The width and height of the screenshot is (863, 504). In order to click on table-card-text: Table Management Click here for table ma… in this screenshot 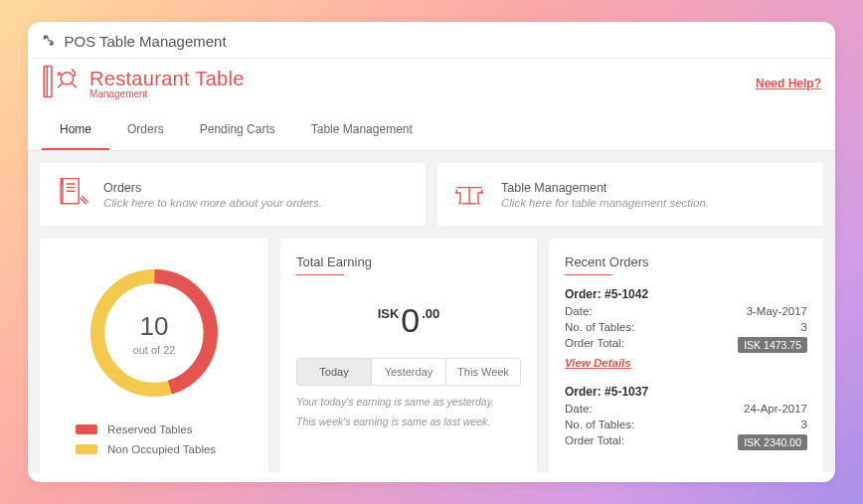, I will do `click(604, 195)`.